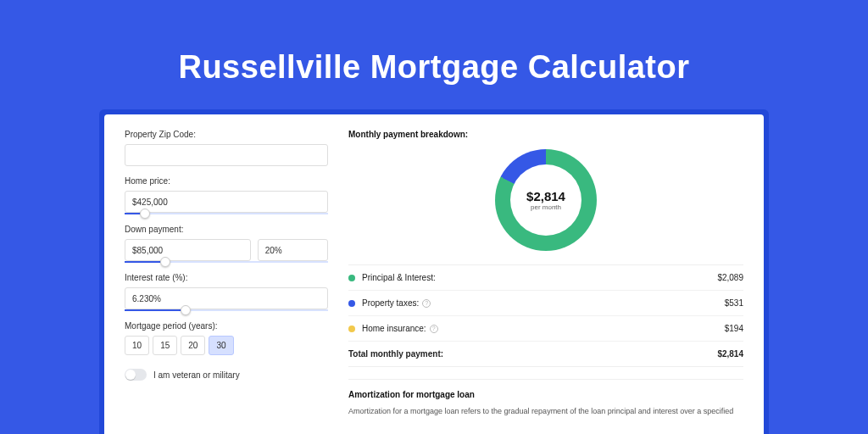 The width and height of the screenshot is (868, 434). Describe the element at coordinates (734, 303) in the screenshot. I see `row-value: $531` at that location.